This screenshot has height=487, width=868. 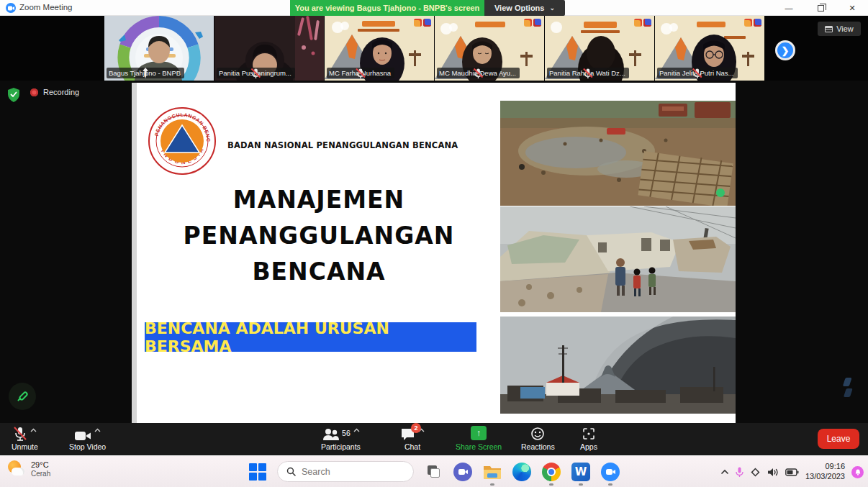 What do you see at coordinates (348, 472) in the screenshot?
I see `search-input` at bounding box center [348, 472].